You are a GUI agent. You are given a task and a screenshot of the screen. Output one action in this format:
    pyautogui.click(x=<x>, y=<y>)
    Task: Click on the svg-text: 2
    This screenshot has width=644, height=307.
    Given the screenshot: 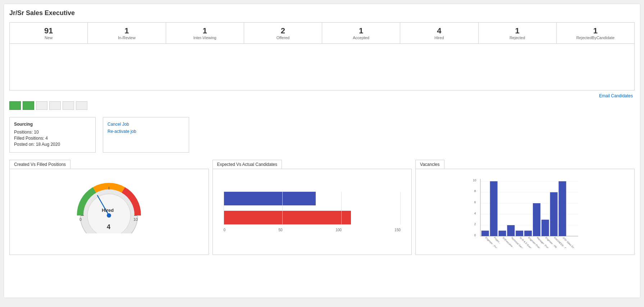 What is the action you would take?
    pyautogui.click(x=475, y=224)
    